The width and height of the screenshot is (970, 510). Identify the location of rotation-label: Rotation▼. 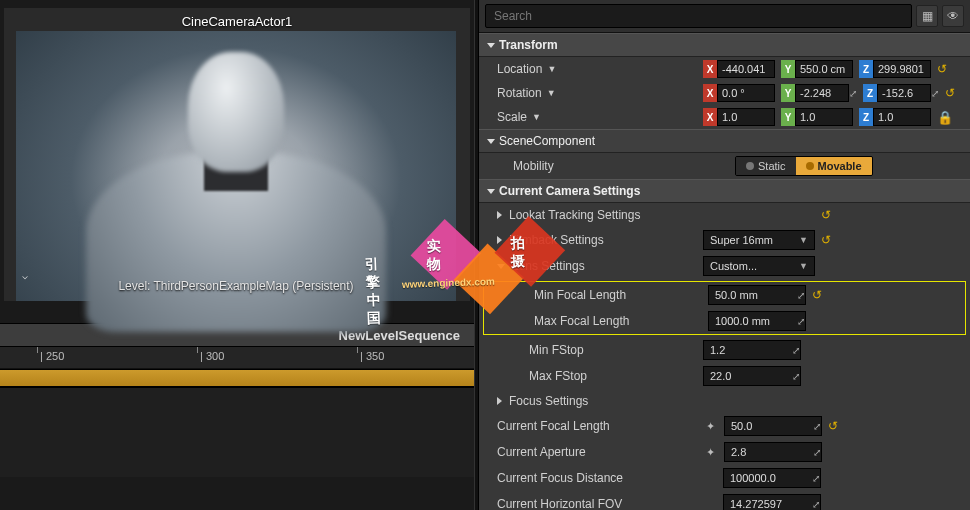
(597, 93).